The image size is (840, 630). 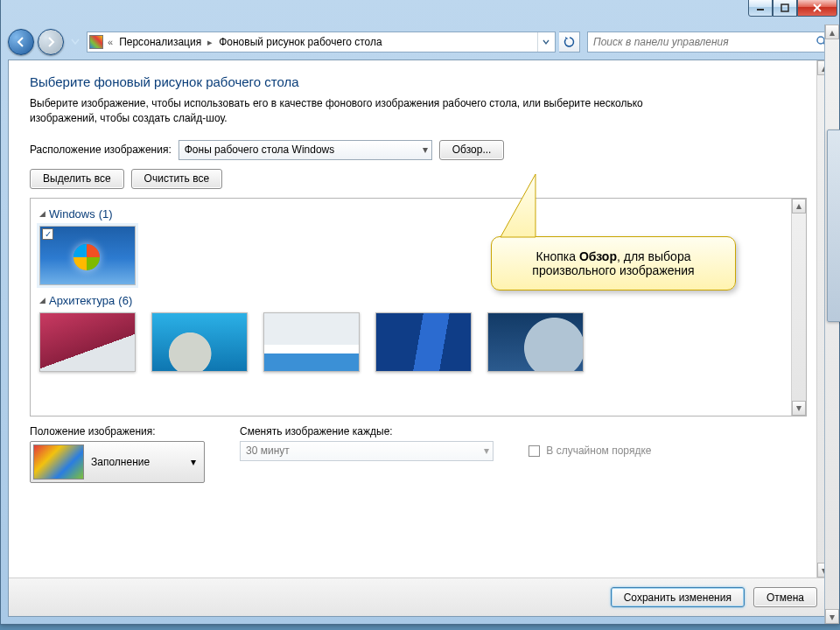 What do you see at coordinates (77, 178) in the screenshot?
I see `select-all-button: Выделить все` at bounding box center [77, 178].